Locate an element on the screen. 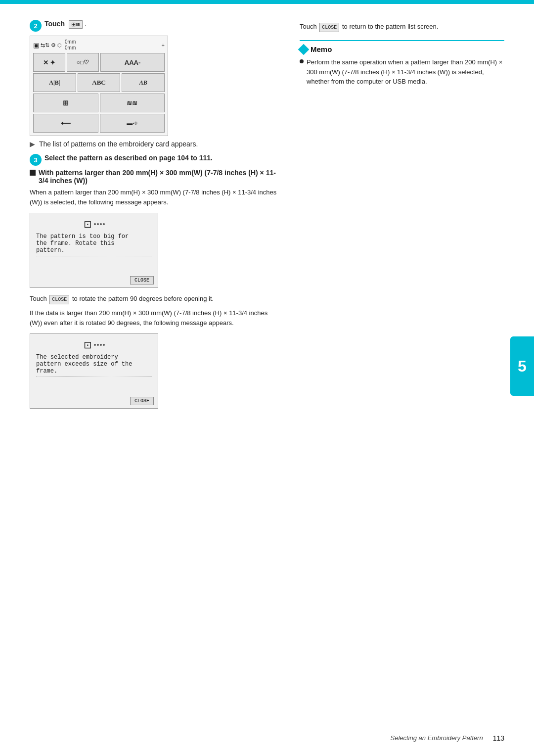 The image size is (534, 756). rotate-text: to rotate the pattern 90 degrees before … is located at coordinates (143, 299).